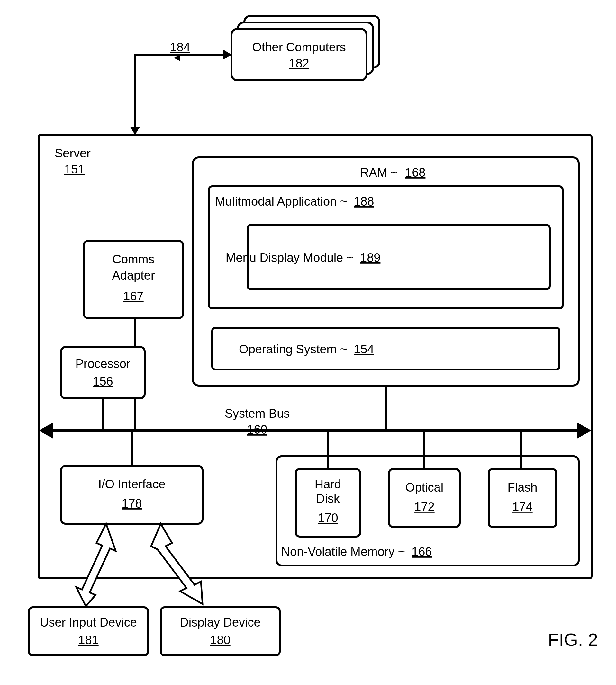  What do you see at coordinates (257, 413) in the screenshot?
I see `bus-label: System Bus` at bounding box center [257, 413].